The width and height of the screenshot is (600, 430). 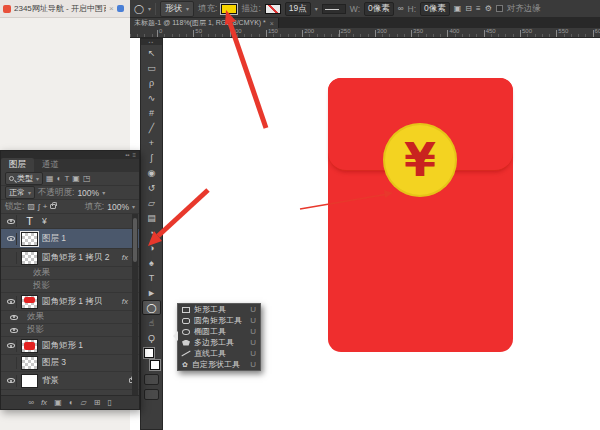 What do you see at coordinates (88, 193) in the screenshot?
I see `opacity-value: 100%` at bounding box center [88, 193].